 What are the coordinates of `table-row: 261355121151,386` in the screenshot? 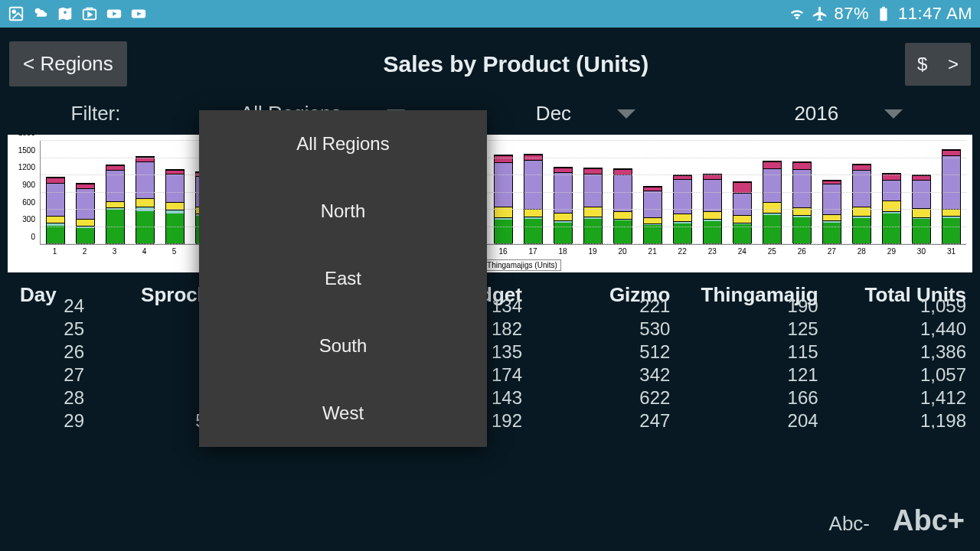 It's located at (490, 352).